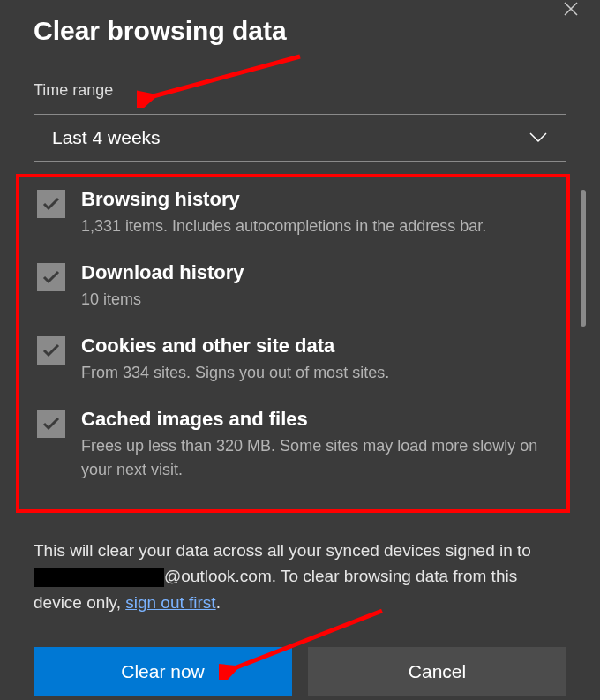 The image size is (600, 700). I want to click on close-button, so click(571, 11).